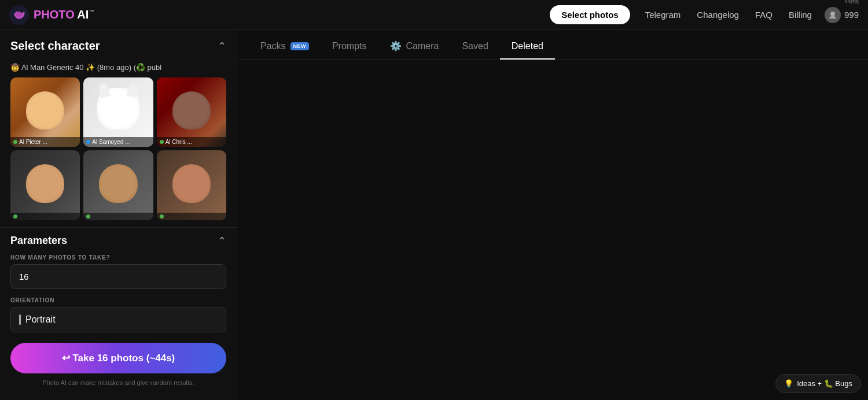 This screenshot has height=400, width=868. Describe the element at coordinates (475, 46) in the screenshot. I see `tab-saved-label: Saved` at that location.